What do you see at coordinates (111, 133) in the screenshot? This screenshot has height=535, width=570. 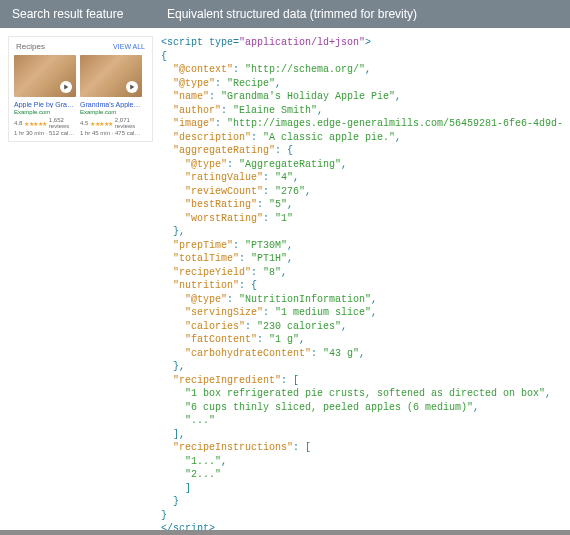 I see `recipe-meta: 1 hr 45 min · 475 calories` at bounding box center [111, 133].